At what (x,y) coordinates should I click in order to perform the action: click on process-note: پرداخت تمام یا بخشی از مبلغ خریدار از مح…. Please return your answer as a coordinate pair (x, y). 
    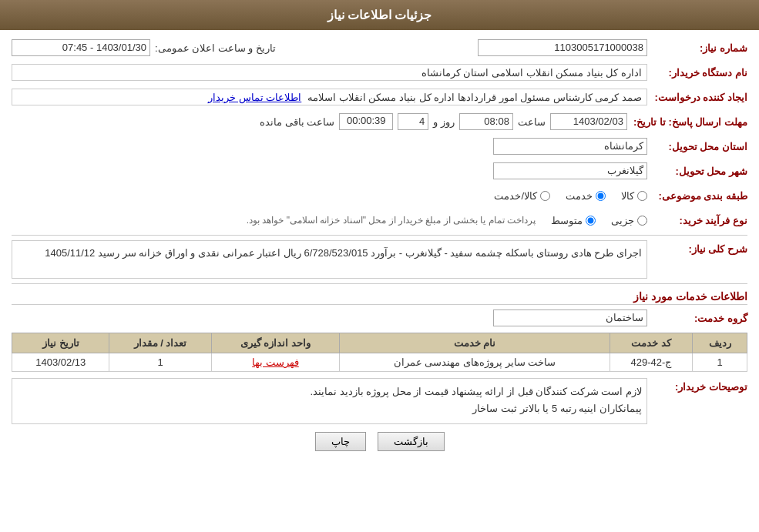
    Looking at the image, I should click on (391, 220).